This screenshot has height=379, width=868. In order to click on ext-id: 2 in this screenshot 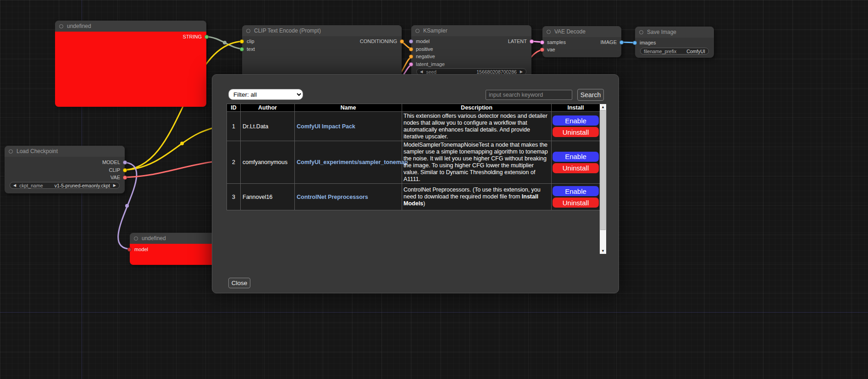, I will do `click(234, 162)`.